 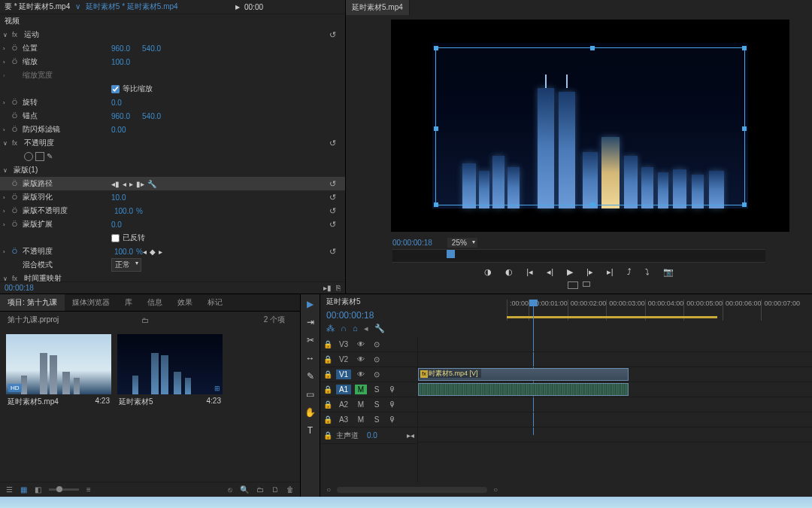 What do you see at coordinates (375, 303) in the screenshot?
I see `sequence-name: 延时素材5` at bounding box center [375, 303].